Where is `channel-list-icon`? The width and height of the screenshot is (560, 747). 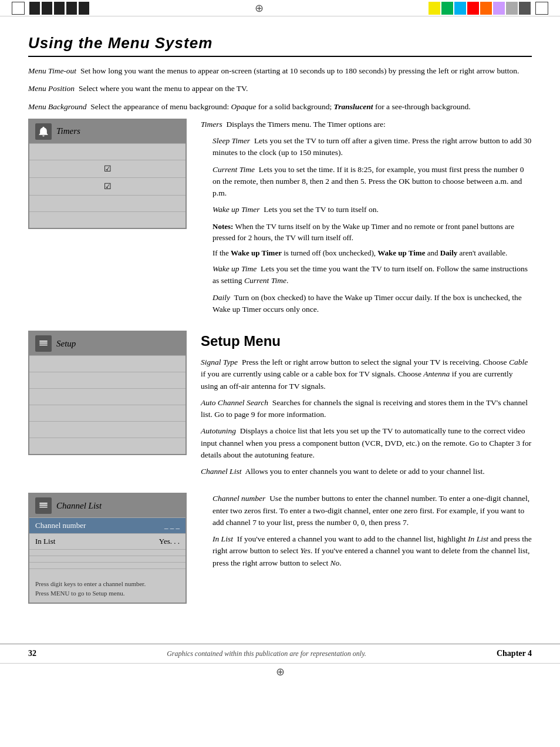
channel-list-icon is located at coordinates (43, 506).